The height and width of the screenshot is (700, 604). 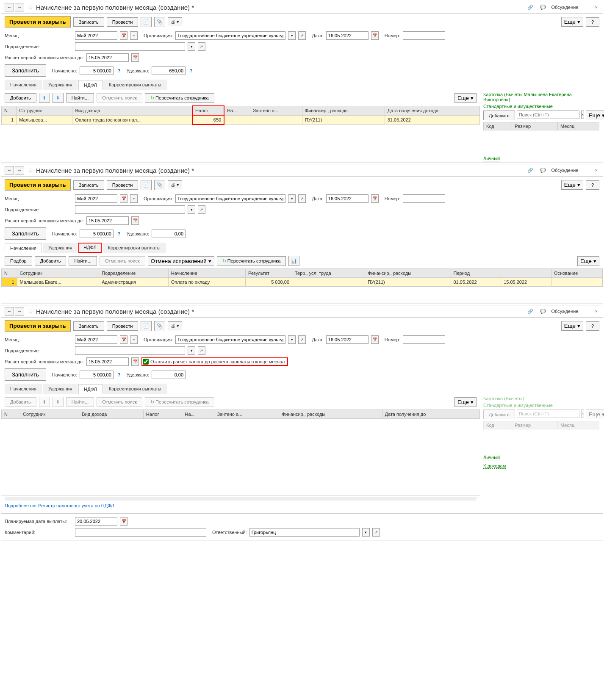 What do you see at coordinates (96, 199) in the screenshot?
I see `month-input` at bounding box center [96, 199].